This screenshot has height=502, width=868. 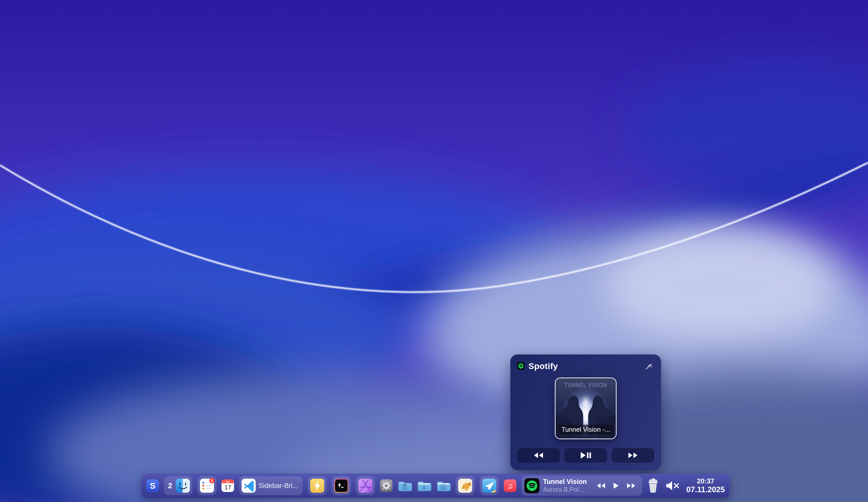 I want to click on volume-muted-icon, so click(x=673, y=486).